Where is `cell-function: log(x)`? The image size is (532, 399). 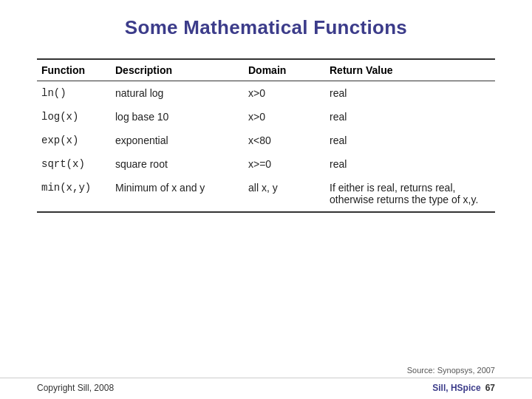 cell-function: log(x) is located at coordinates (74, 117).